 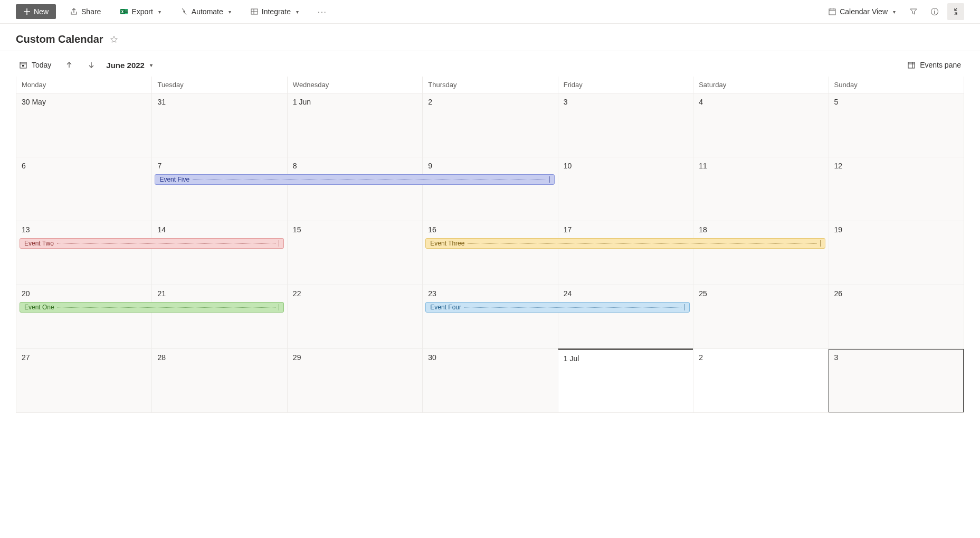 What do you see at coordinates (760, 253) in the screenshot?
I see `day-cell: 18` at bounding box center [760, 253].